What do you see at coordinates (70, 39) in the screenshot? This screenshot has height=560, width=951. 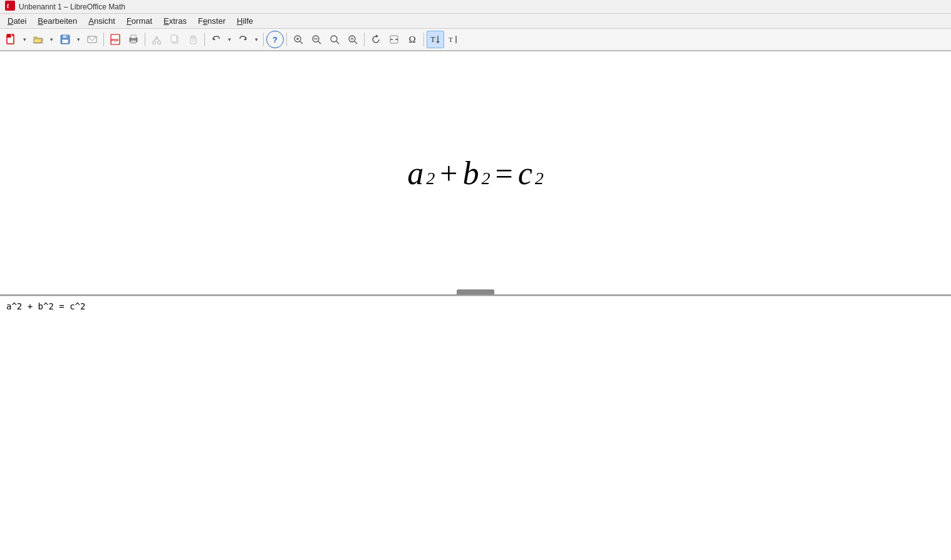 I see `save-button-group: ▾` at bounding box center [70, 39].